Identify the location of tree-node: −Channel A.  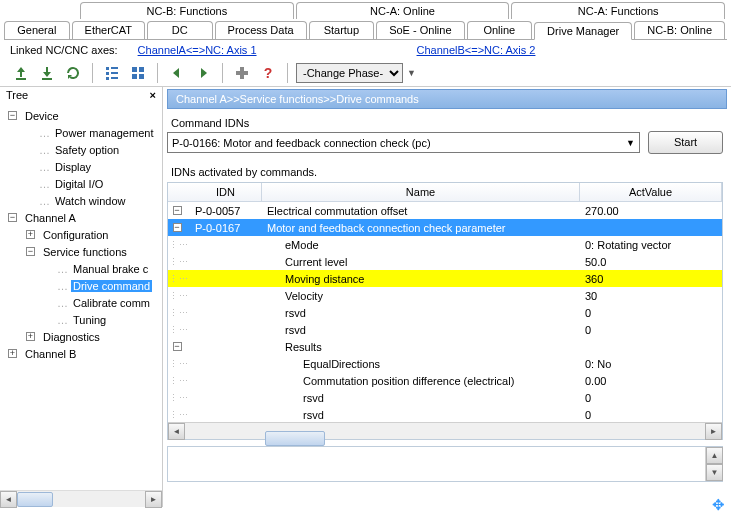
(81, 218).